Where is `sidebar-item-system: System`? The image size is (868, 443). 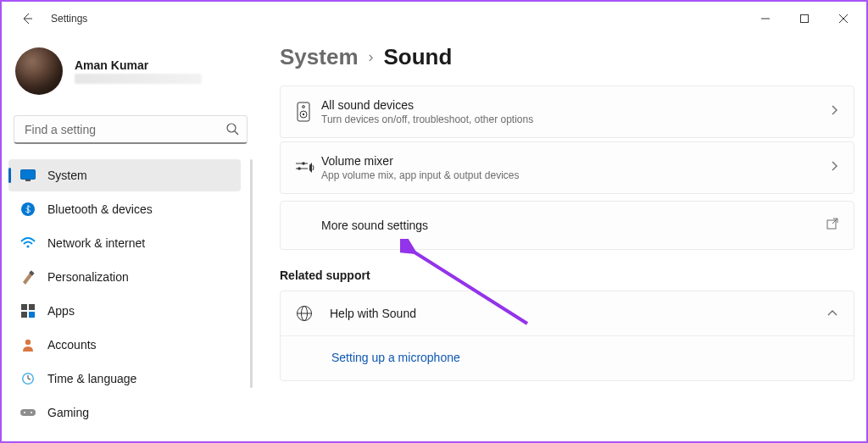
sidebar-item-system: System is located at coordinates (125, 175).